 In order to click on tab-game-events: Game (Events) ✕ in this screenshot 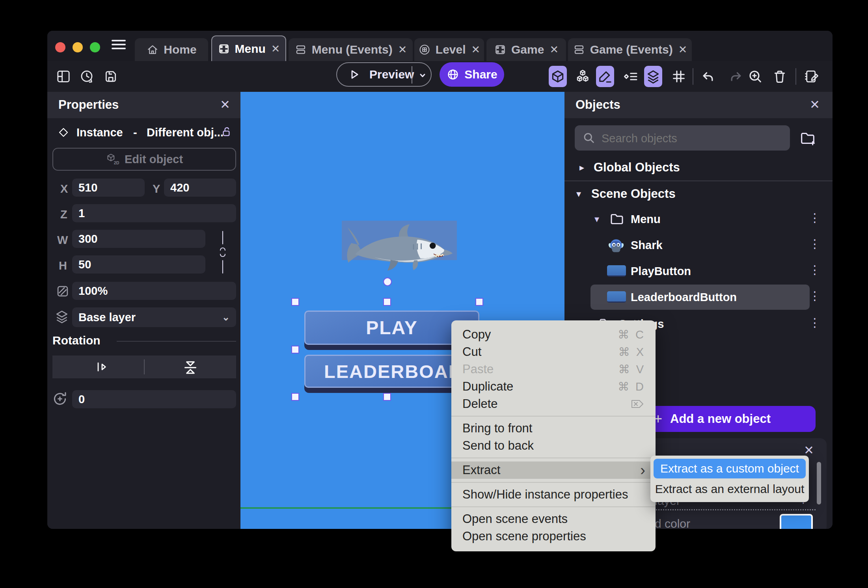, I will do `click(630, 50)`.